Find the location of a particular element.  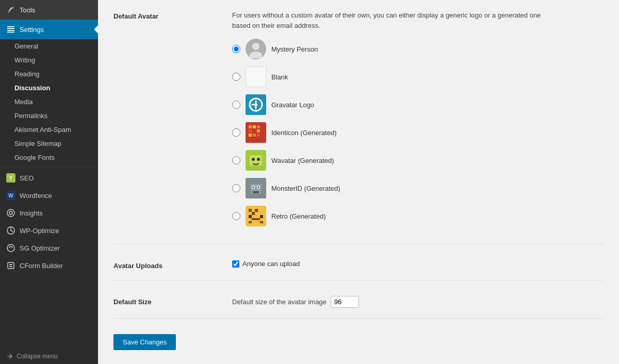

default-size-section: Default Size Default size of the avatar … is located at coordinates (359, 307).